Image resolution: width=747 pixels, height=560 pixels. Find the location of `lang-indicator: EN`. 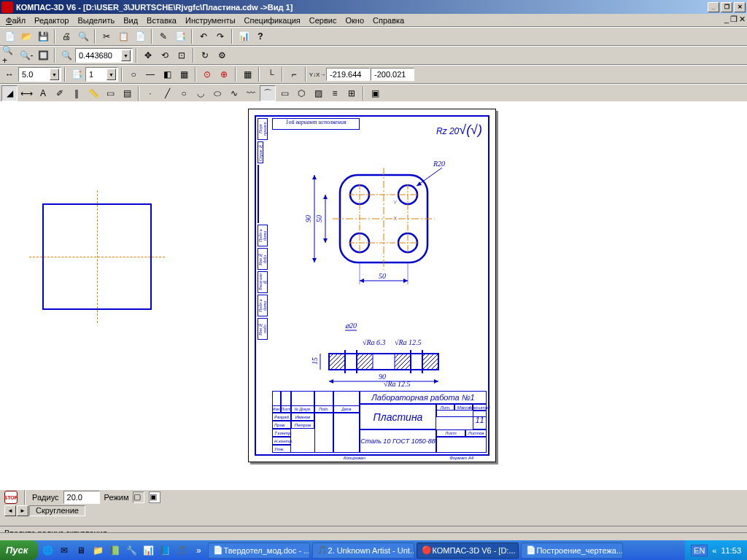

lang-indicator: EN is located at coordinates (699, 551).